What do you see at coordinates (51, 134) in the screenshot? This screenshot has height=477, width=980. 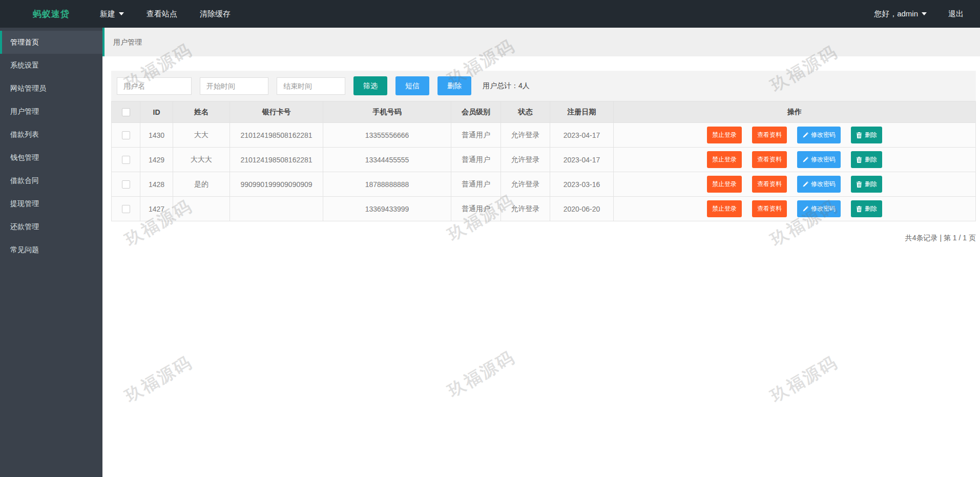 I see `sidebar-item-loan-list: 借款列表` at bounding box center [51, 134].